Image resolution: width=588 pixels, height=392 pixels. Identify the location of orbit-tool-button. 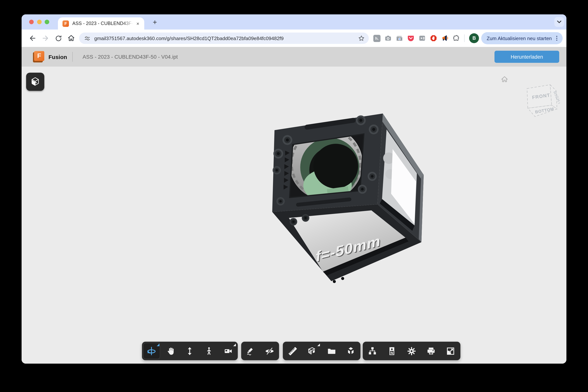
(152, 351).